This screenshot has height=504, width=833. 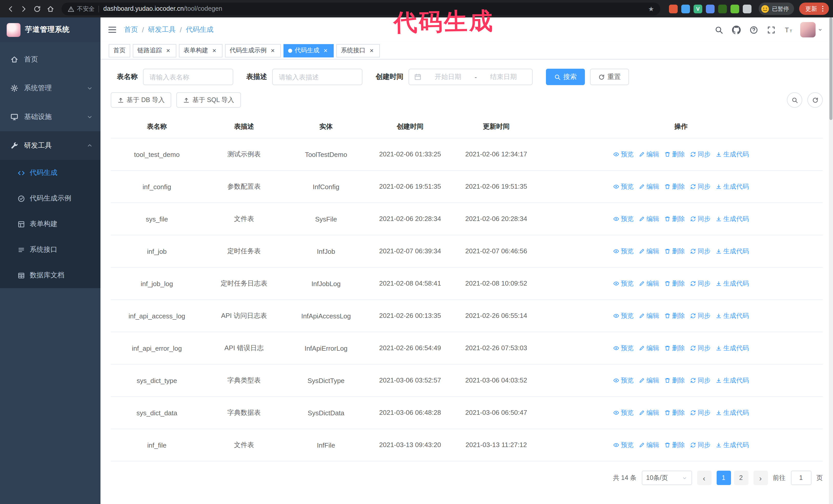 What do you see at coordinates (317, 77) in the screenshot?
I see `table-desc-input` at bounding box center [317, 77].